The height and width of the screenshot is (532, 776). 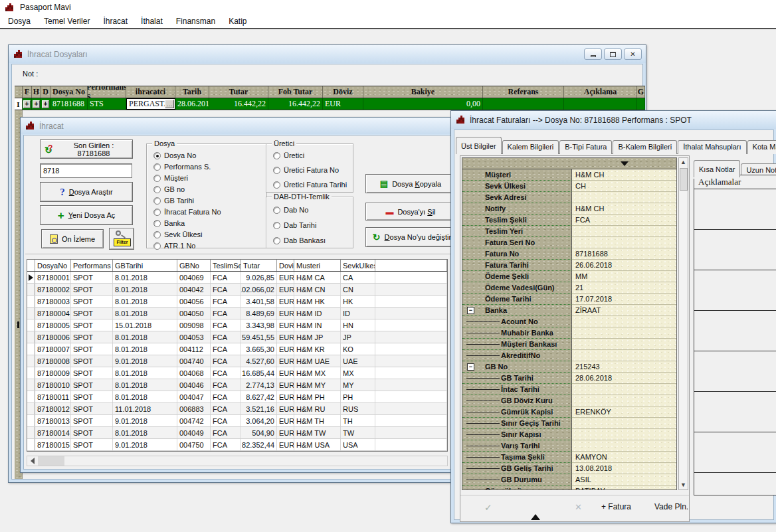 I want to click on property-value: 87181688, so click(x=624, y=254).